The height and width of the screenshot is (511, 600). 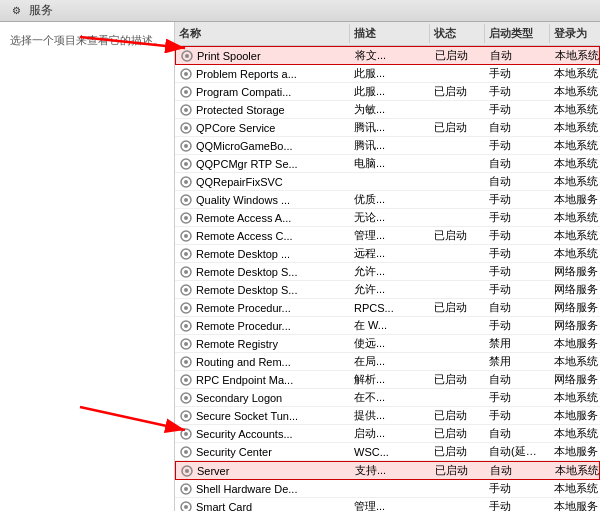 I want to click on table-row: Problem Reports a...此服...手动本地系统, so click(x=388, y=74).